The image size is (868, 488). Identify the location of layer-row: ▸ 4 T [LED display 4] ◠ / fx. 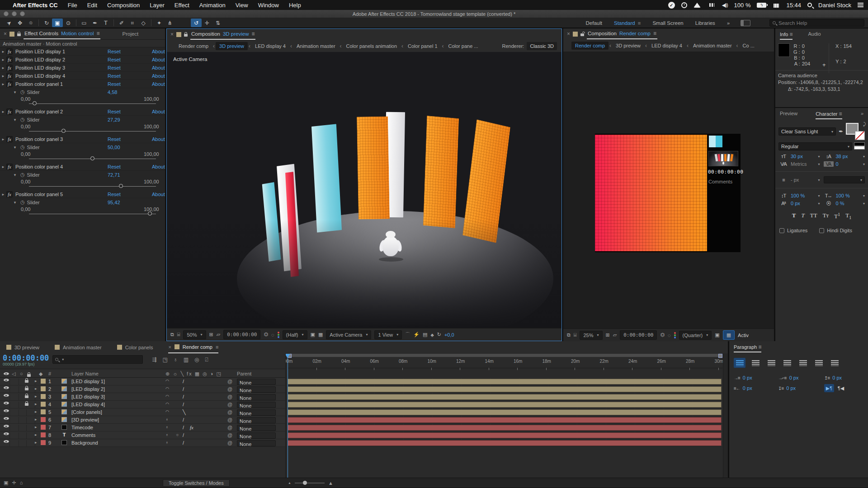
(143, 405).